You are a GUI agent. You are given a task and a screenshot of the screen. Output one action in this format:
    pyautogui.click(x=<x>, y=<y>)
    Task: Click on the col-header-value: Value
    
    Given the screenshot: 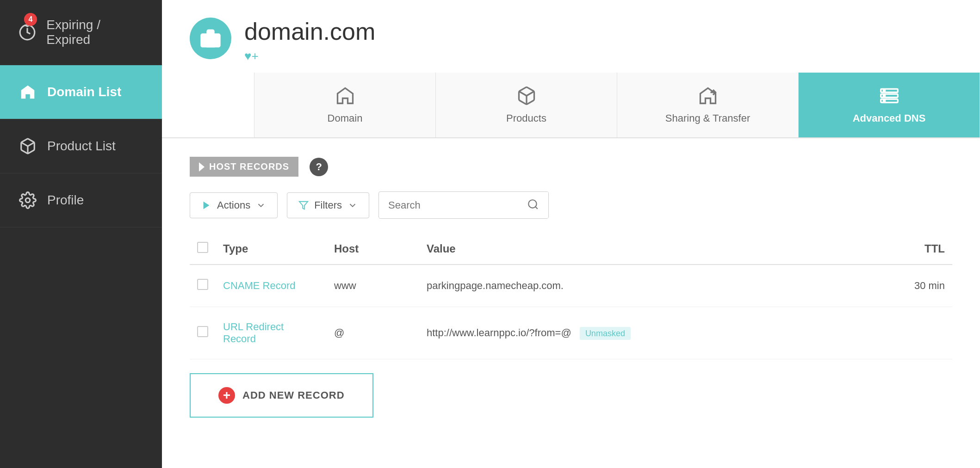 What is the action you would take?
    pyautogui.click(x=649, y=249)
    